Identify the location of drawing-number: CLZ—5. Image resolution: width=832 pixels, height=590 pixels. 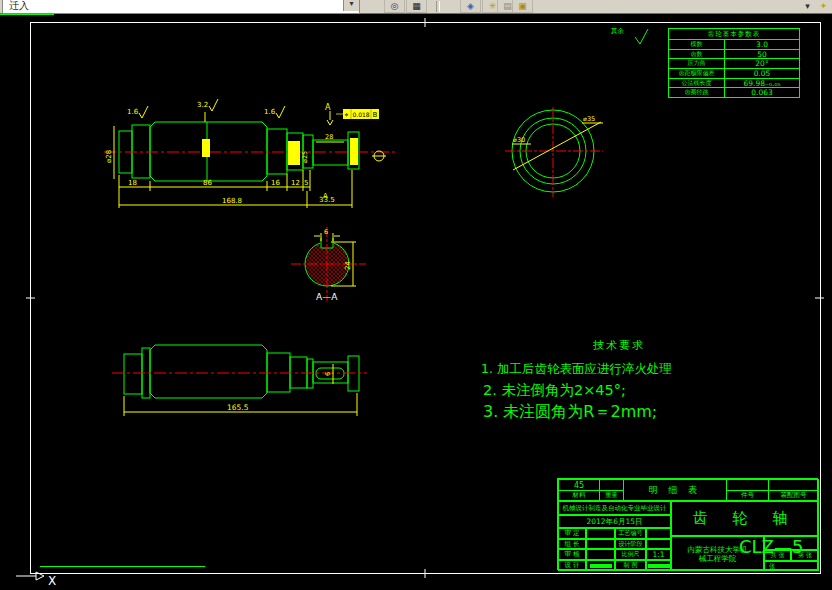
(779, 546).